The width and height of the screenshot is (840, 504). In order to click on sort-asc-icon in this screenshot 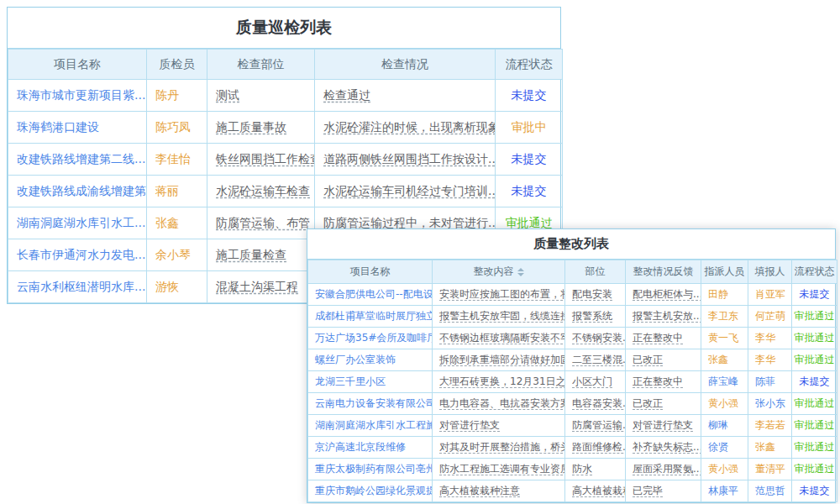, I will do `click(521, 270)`.